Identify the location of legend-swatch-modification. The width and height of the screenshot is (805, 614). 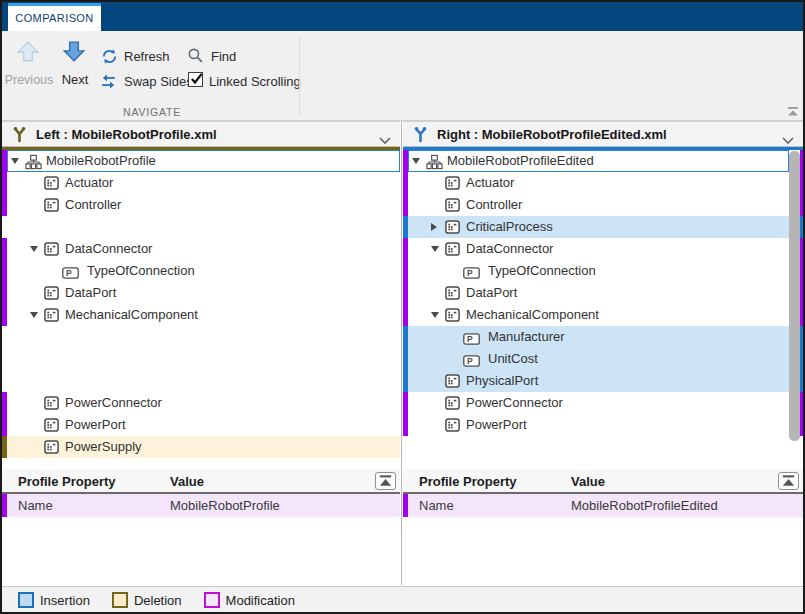
(212, 600).